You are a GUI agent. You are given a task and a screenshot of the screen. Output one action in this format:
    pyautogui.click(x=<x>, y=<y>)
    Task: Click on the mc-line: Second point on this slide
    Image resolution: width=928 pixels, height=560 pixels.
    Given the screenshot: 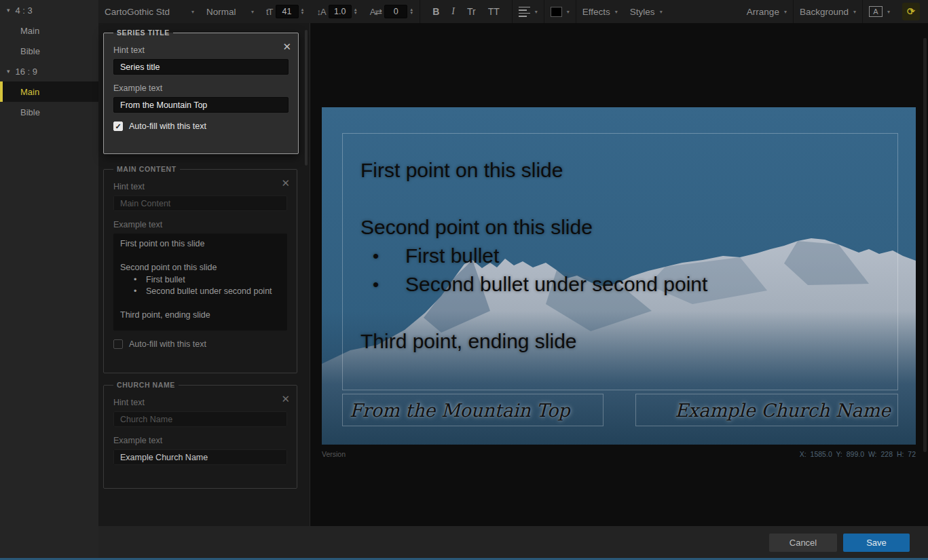 What is the action you would take?
    pyautogui.click(x=200, y=268)
    